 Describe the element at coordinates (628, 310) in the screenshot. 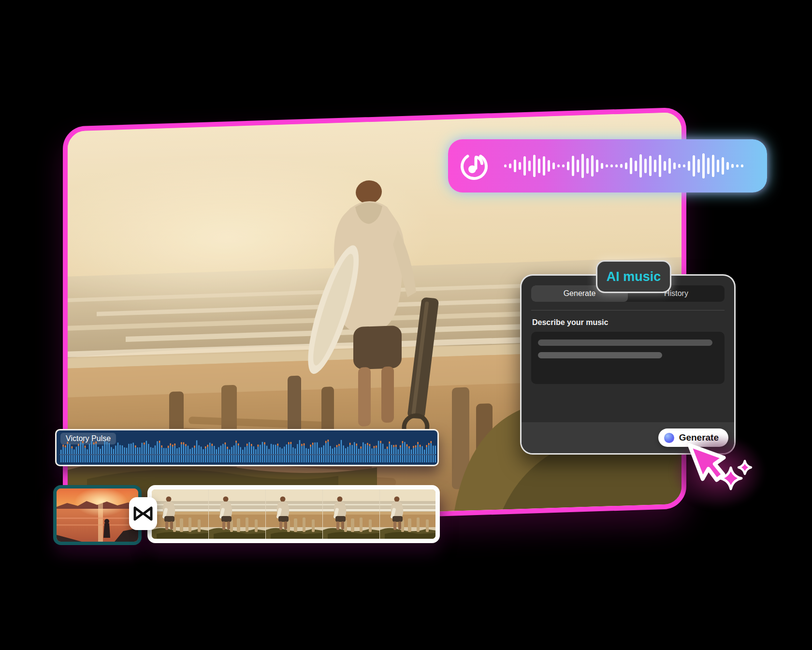

I see `panel-divider` at that location.